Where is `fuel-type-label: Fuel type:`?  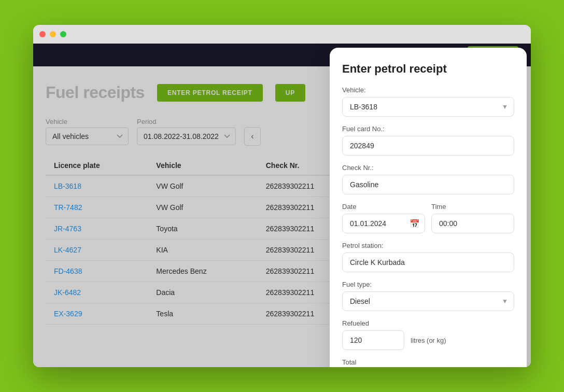
fuel-type-label: Fuel type: is located at coordinates (428, 284).